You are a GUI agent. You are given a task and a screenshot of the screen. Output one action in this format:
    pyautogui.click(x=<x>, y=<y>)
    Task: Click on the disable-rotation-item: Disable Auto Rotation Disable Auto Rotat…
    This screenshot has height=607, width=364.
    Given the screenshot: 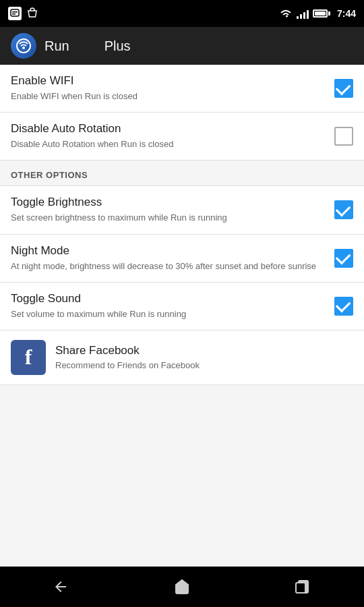 What is the action you would take?
    pyautogui.click(x=182, y=136)
    